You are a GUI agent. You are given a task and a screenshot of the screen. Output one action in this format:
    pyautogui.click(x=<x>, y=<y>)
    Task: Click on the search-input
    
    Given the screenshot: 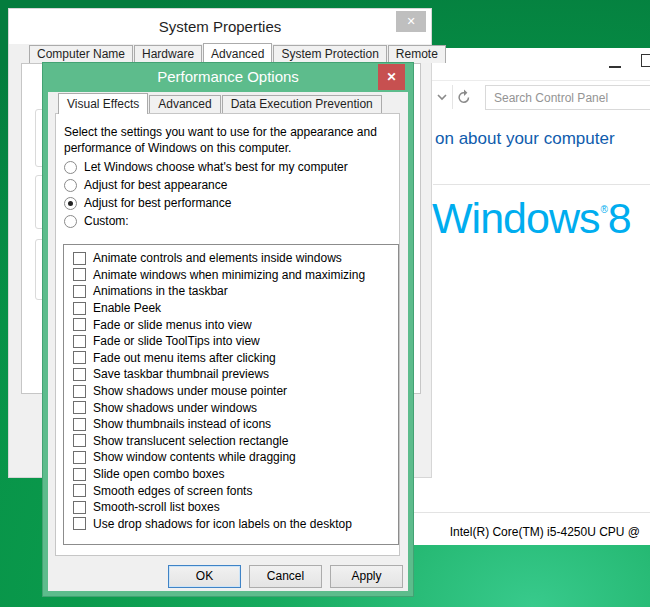 What is the action you would take?
    pyautogui.click(x=568, y=98)
    